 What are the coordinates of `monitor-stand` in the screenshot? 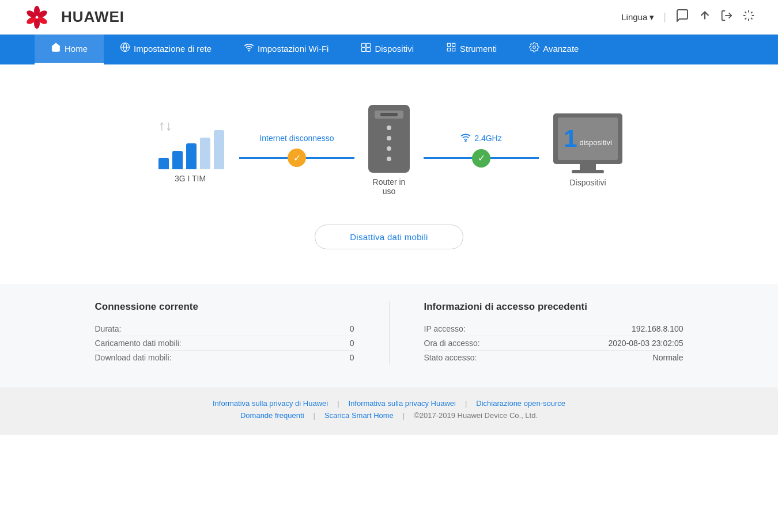 It's located at (588, 167).